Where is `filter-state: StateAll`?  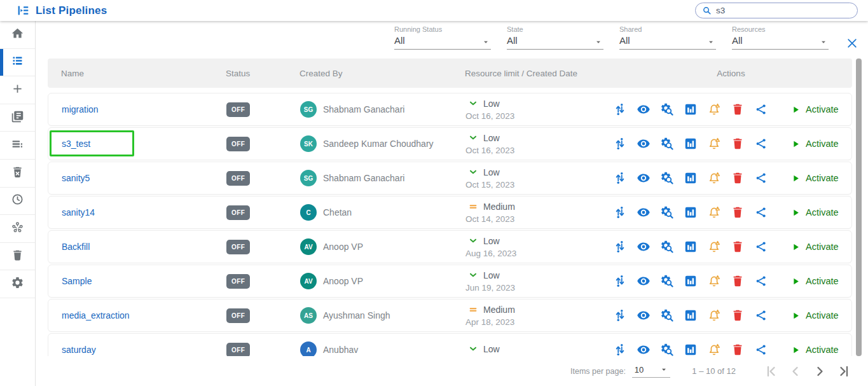
filter-state: StateAll is located at coordinates (555, 38).